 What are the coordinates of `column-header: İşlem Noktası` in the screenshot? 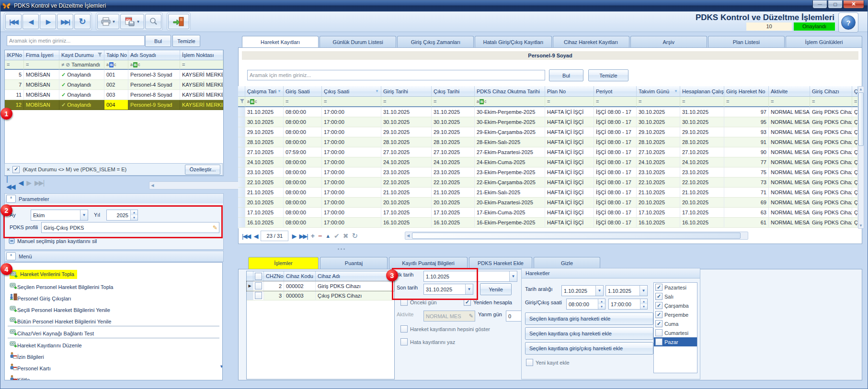 It's located at (202, 56).